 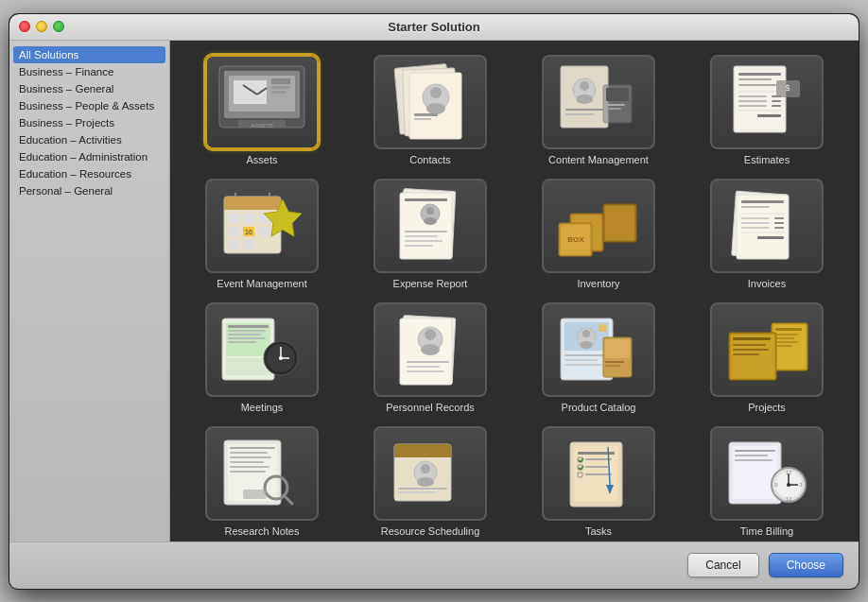 I want to click on grid-item-tasks: Tasks, so click(x=599, y=482).